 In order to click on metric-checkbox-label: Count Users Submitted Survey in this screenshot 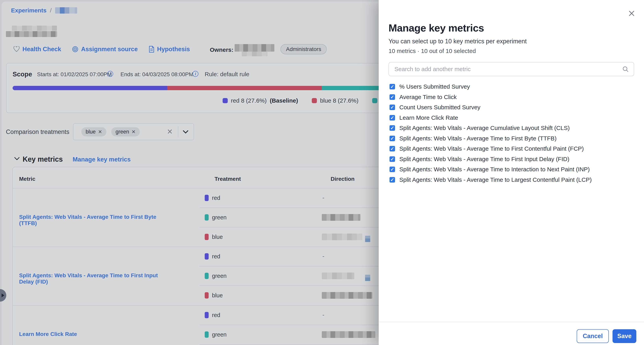, I will do `click(440, 107)`.